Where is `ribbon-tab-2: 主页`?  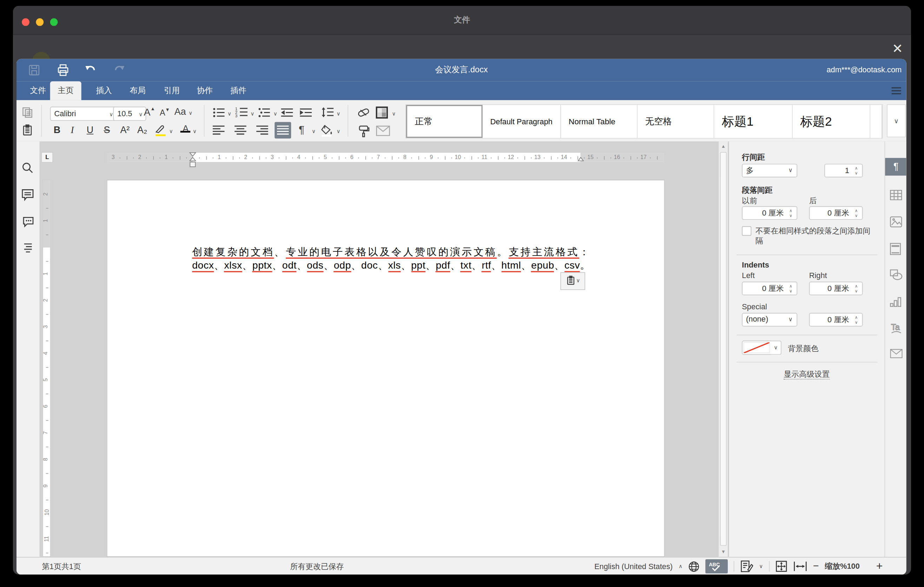 ribbon-tab-2: 主页 is located at coordinates (66, 91).